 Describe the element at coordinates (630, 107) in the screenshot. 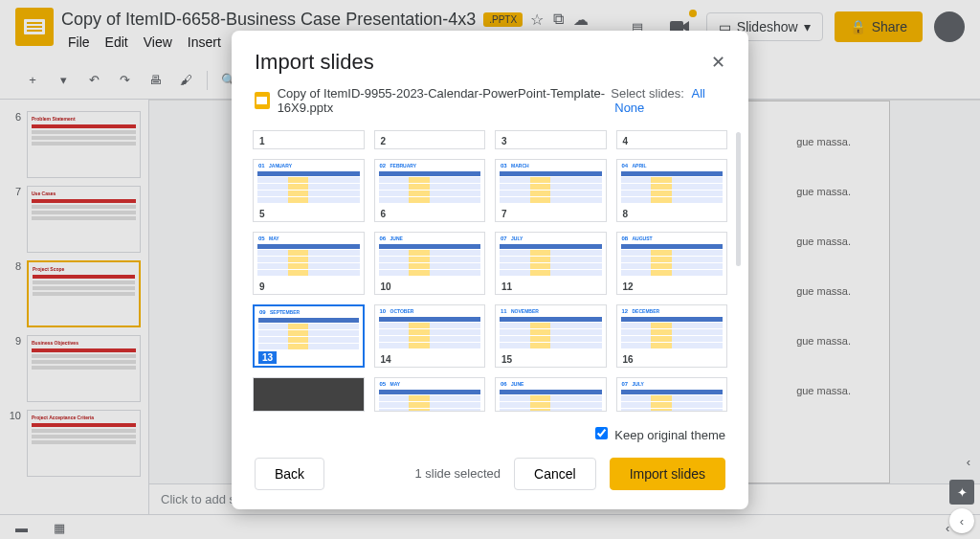

I see `select-none-link: None` at that location.